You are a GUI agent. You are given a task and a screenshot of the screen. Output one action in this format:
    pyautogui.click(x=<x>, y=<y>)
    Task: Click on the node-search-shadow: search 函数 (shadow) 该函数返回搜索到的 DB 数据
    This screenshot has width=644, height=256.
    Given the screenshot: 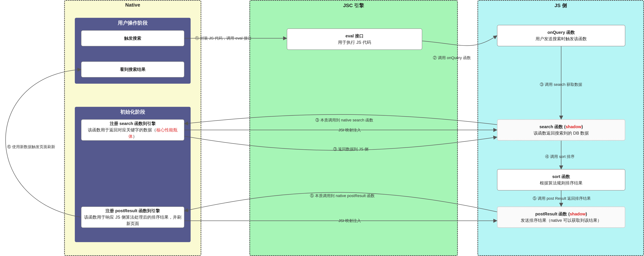 What is the action you would take?
    pyautogui.click(x=561, y=130)
    